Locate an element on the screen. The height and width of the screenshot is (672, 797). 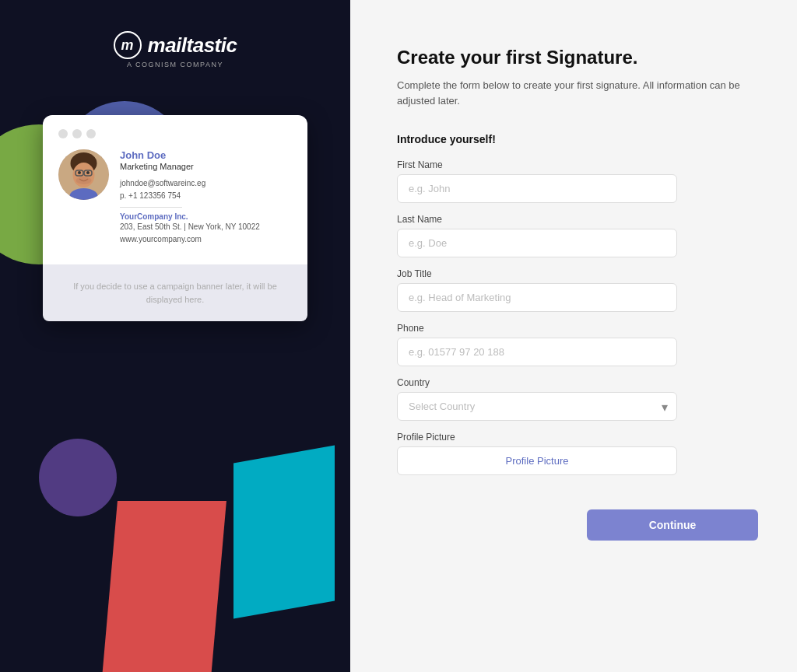
page-title: Create your first Signature. is located at coordinates (578, 58).